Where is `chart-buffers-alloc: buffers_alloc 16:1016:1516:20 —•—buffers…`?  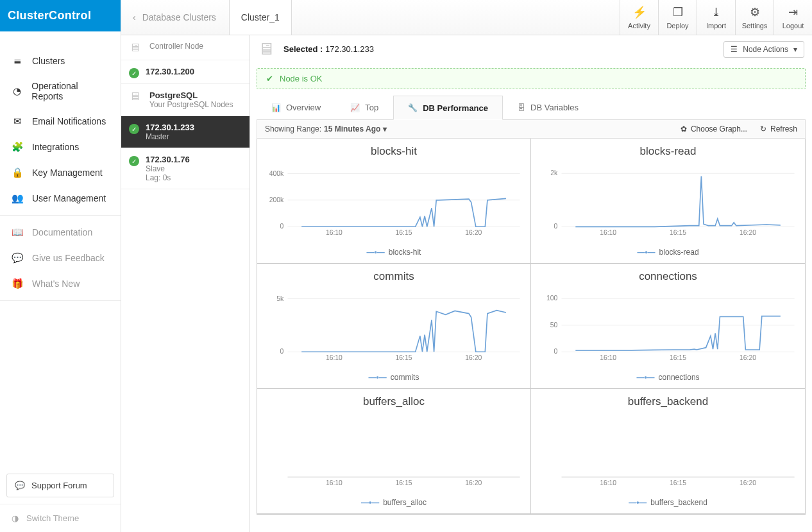 chart-buffers-alloc: buffers_alloc 16:1016:1516:20 —•—buffers… is located at coordinates (394, 452).